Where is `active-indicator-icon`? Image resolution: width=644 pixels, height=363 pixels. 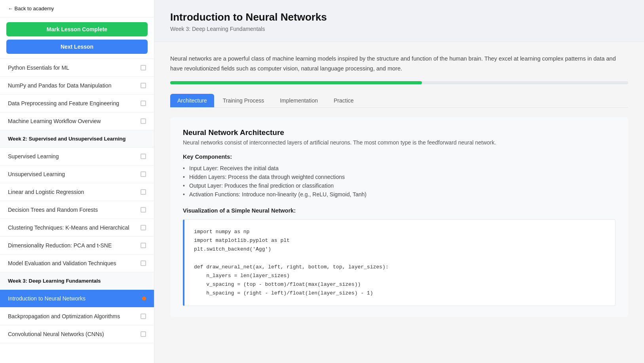
active-indicator-icon is located at coordinates (144, 298).